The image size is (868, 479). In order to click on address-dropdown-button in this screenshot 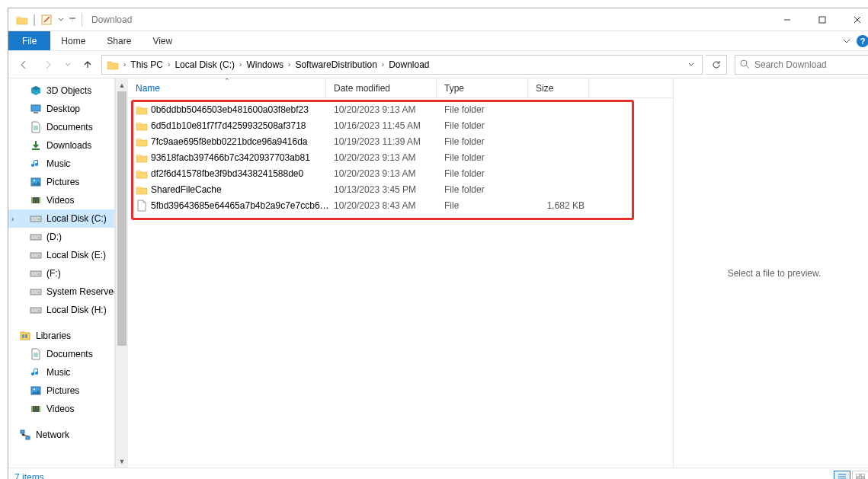, I will do `click(691, 65)`.